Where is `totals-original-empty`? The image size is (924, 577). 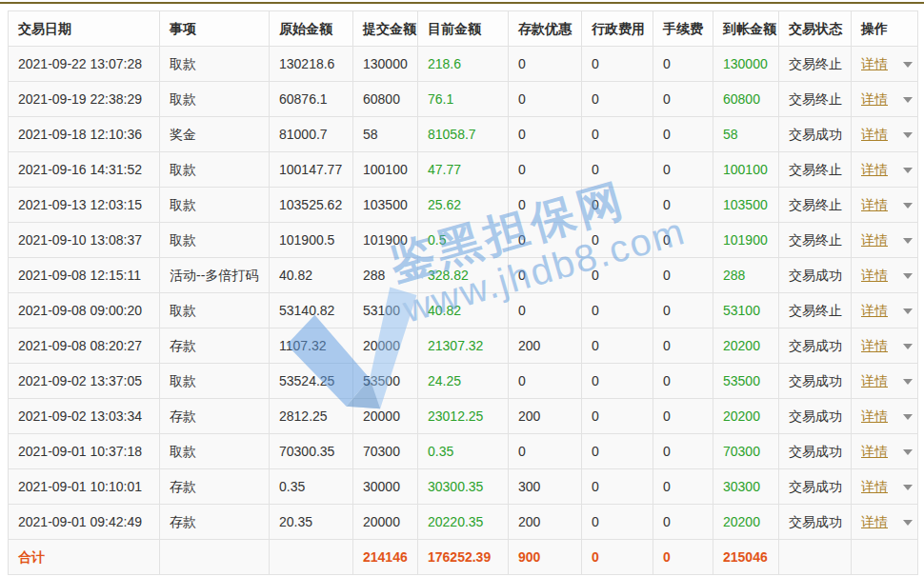
totals-original-empty is located at coordinates (311, 558).